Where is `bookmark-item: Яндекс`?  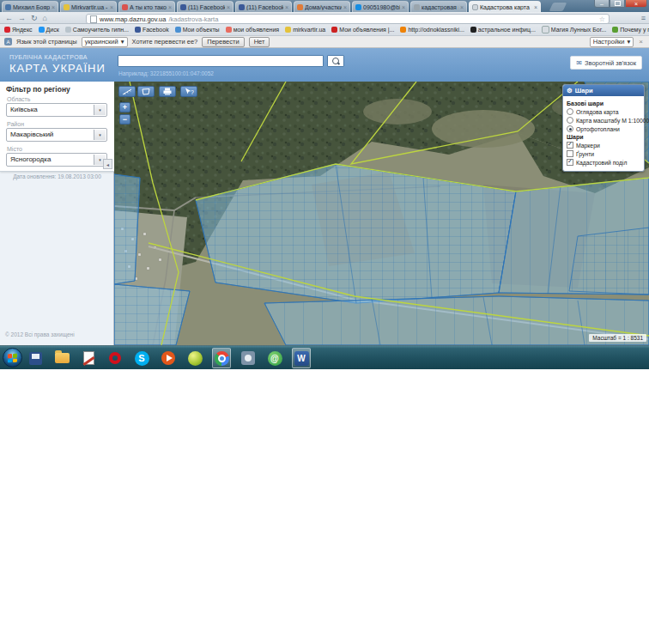
bookmark-item: Яндекс is located at coordinates (19, 29).